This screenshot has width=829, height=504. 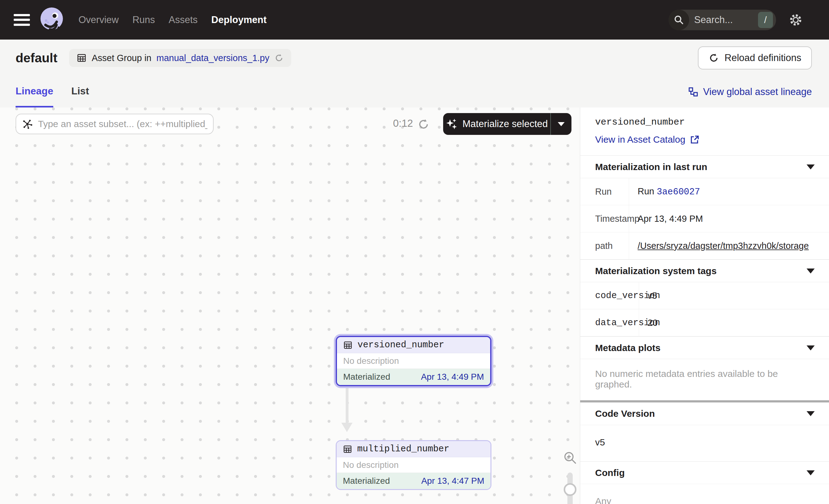 What do you see at coordinates (570, 490) in the screenshot?
I see `zoom-slider-handle` at bounding box center [570, 490].